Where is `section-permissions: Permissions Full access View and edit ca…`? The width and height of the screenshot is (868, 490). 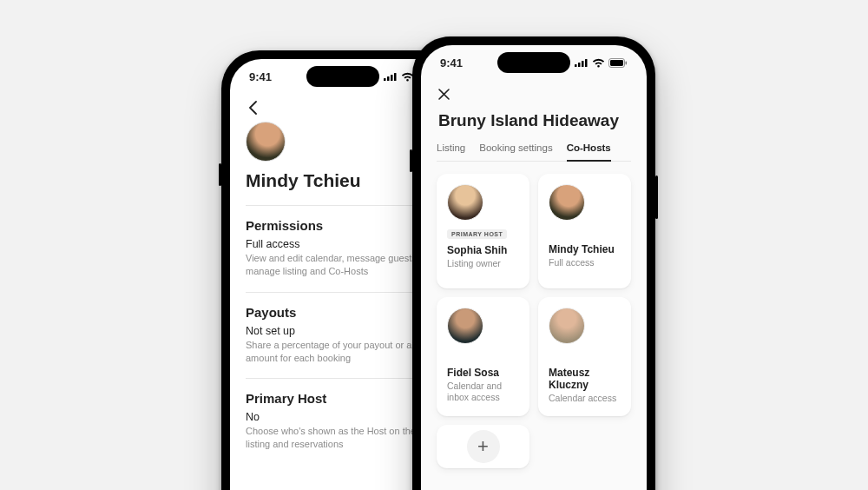 section-permissions: Permissions Full access View and edit ca… is located at coordinates (343, 242).